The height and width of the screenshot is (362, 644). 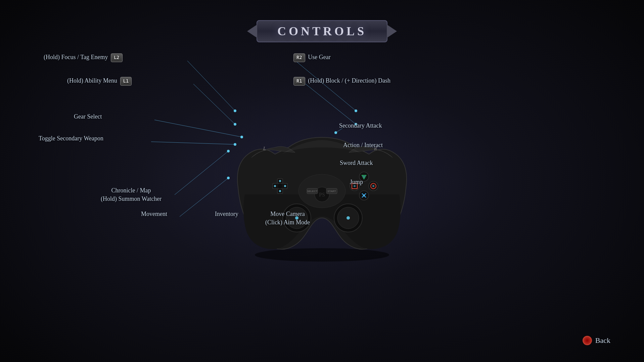 What do you see at coordinates (300, 81) in the screenshot?
I see `r1-key-badge: R1` at bounding box center [300, 81].